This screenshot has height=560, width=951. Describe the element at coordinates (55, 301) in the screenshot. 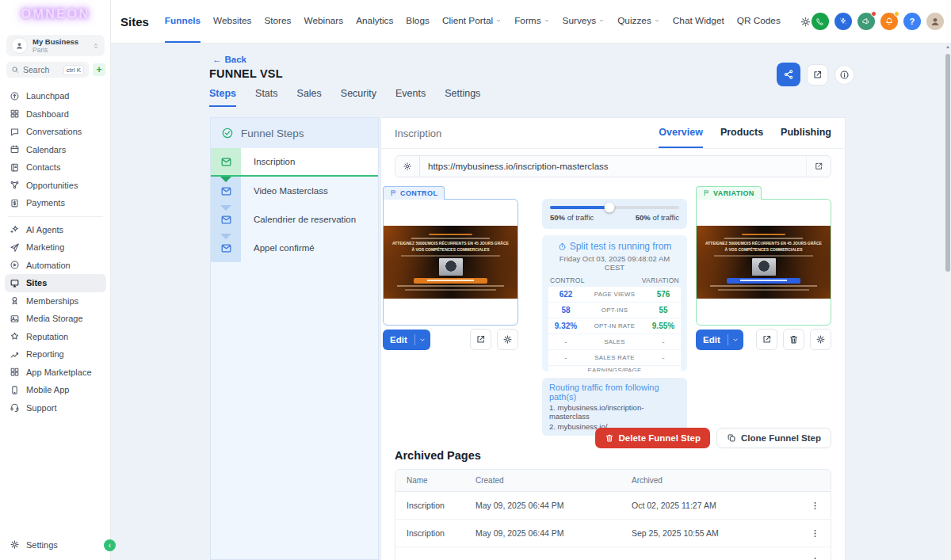

I see `sidebar-item-memberships: Memberships` at that location.